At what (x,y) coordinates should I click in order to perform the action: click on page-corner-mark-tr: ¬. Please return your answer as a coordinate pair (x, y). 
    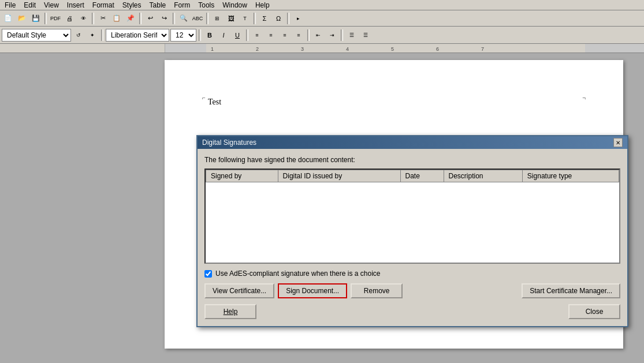
    Looking at the image, I should click on (584, 98).